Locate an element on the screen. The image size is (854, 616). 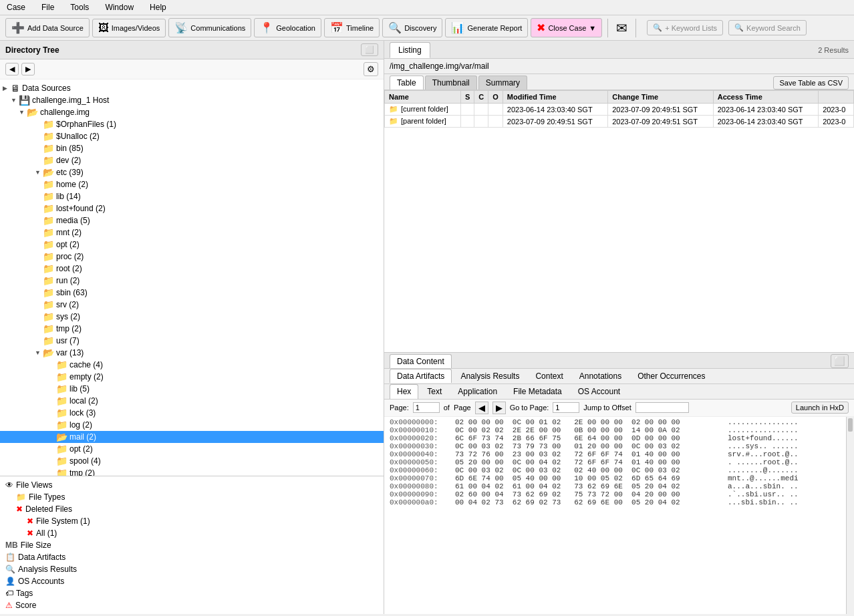
communications-button: 📡 Communications is located at coordinates (210, 28).